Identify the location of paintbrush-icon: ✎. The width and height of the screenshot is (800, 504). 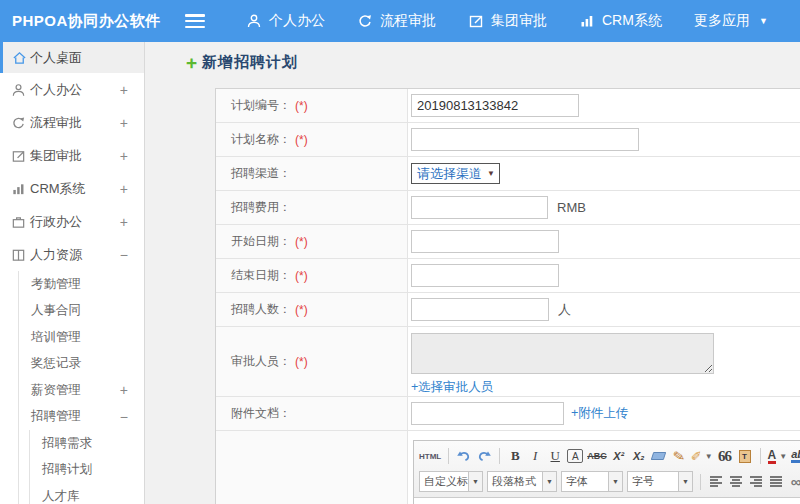
(678, 456).